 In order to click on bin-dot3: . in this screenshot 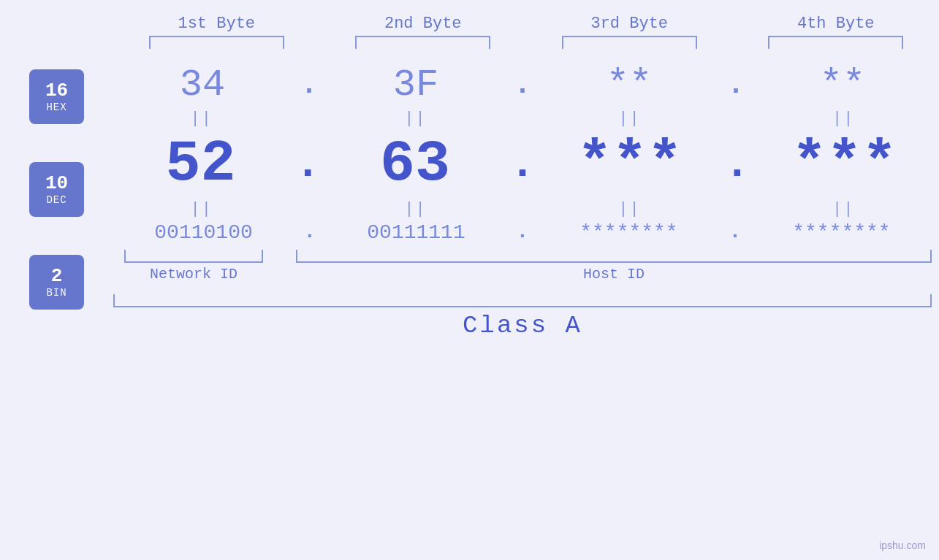, I will do `click(735, 232)`.